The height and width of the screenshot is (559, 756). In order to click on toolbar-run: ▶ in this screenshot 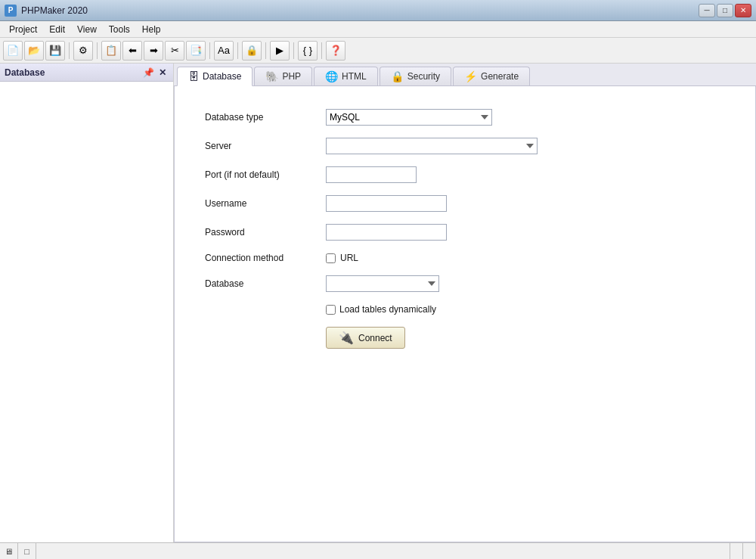, I will do `click(280, 51)`.